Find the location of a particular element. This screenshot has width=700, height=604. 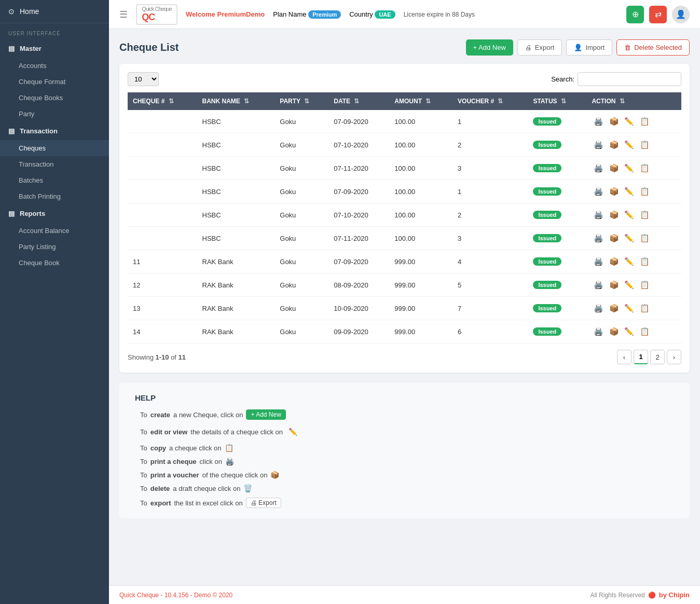

chipin-logo: 🔴 is located at coordinates (652, 595).